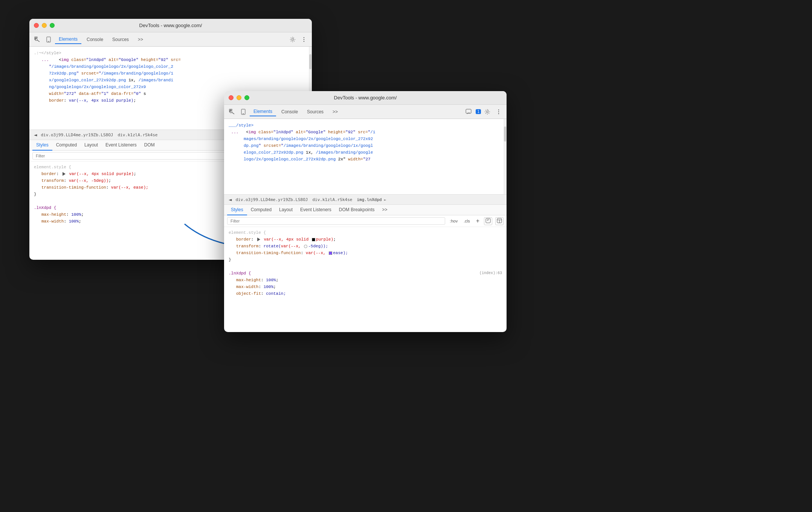  I want to click on cls-btn-2: .cls, so click(467, 221).